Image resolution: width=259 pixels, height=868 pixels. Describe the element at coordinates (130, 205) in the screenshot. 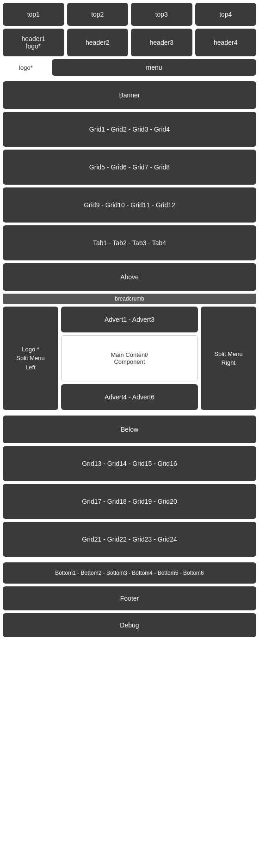

I see `grid3: Grid9 - Grid10 - Grid11 - Grid12` at that location.